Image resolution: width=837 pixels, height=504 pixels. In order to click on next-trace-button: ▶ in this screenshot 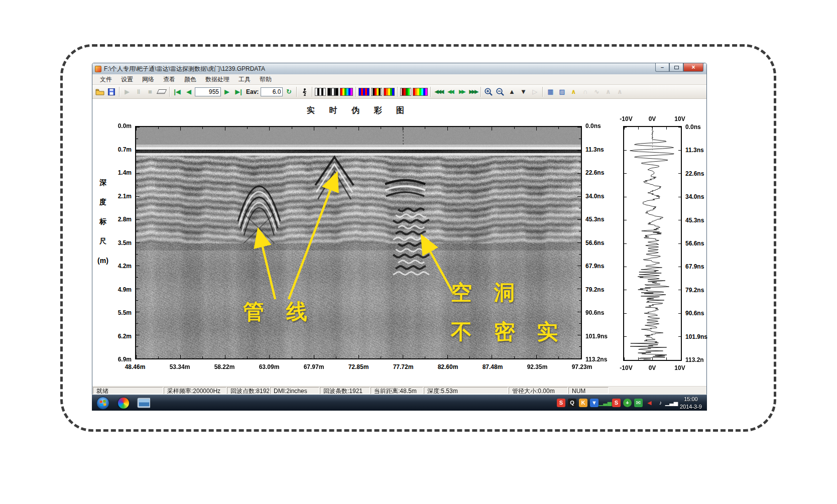, I will do `click(227, 92)`.